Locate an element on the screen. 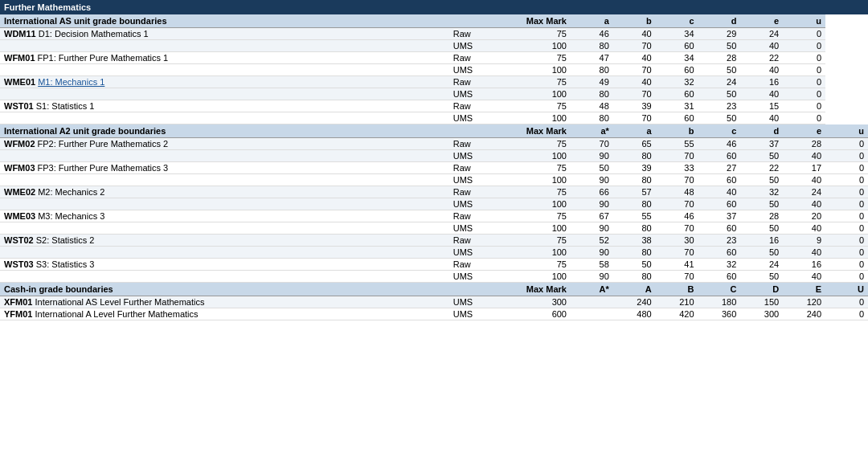  section-header-grade-u: U is located at coordinates (847, 289).